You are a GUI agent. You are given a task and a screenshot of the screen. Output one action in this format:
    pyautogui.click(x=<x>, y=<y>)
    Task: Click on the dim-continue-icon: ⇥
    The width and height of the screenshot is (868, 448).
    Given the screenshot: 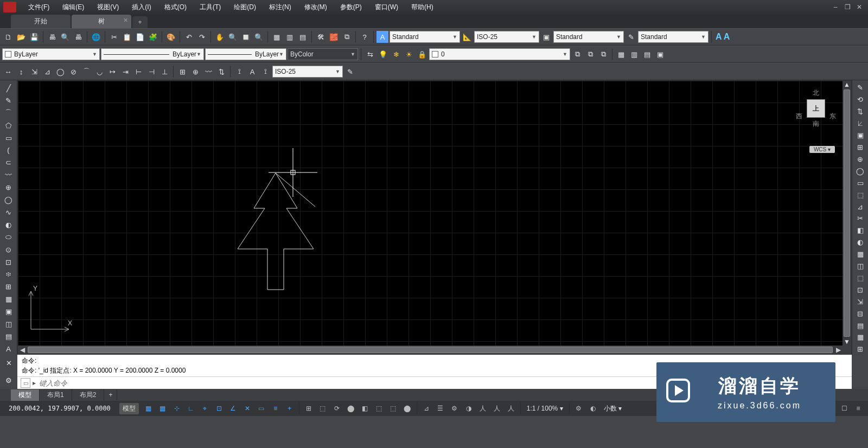 What is the action you would take?
    pyautogui.click(x=125, y=72)
    